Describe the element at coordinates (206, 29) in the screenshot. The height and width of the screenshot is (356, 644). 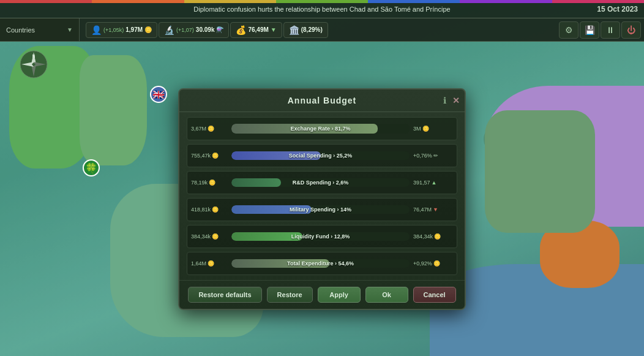
I see `research-value: 30.09k` at that location.